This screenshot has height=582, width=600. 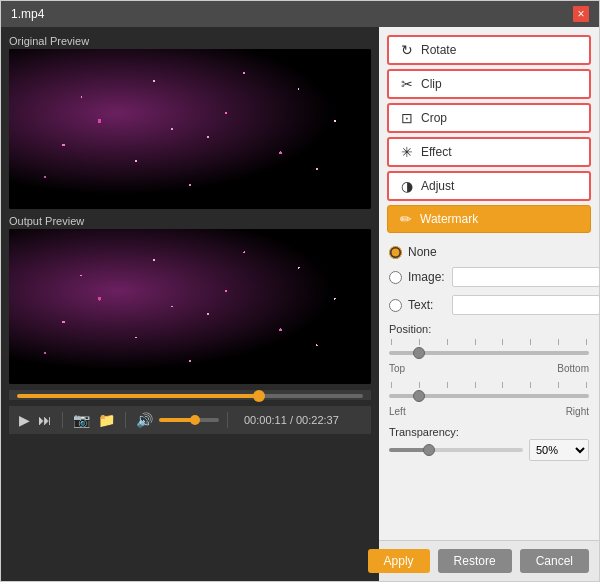 What do you see at coordinates (396, 278) in the screenshot?
I see `image-radio` at bounding box center [396, 278].